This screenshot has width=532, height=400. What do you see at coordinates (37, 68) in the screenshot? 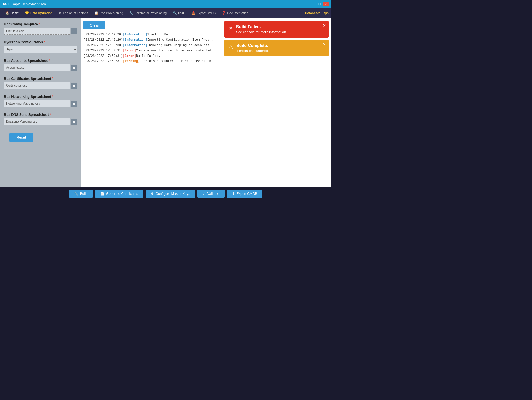
I see `accounts-input` at bounding box center [37, 68].